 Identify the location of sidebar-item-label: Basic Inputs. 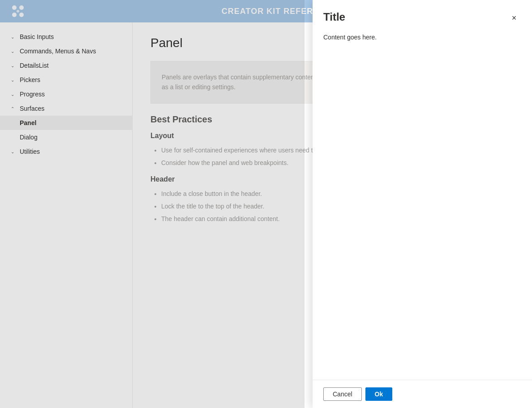
(37, 37).